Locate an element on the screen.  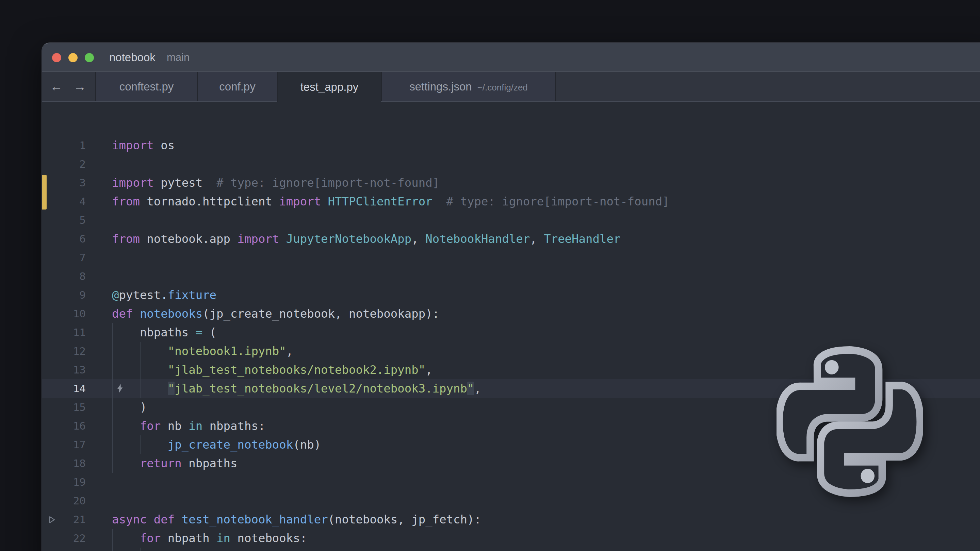
line-number: 11 is located at coordinates (64, 332).